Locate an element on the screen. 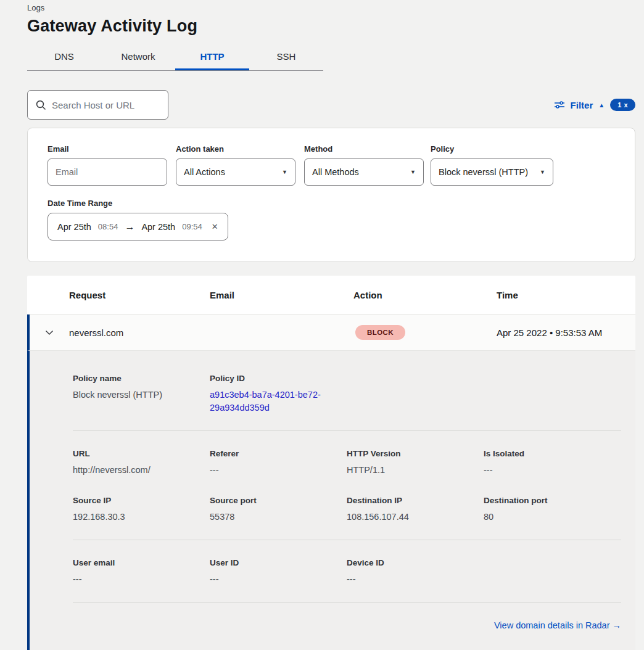 The image size is (644, 650). search-input is located at coordinates (106, 105).